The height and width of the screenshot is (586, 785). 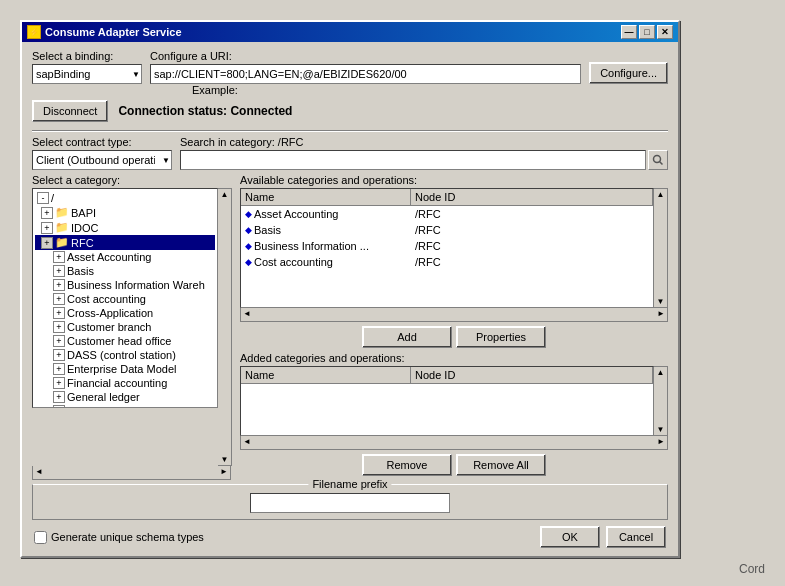 I want to click on avail-vscroll: ▲ ▼, so click(x=661, y=248).